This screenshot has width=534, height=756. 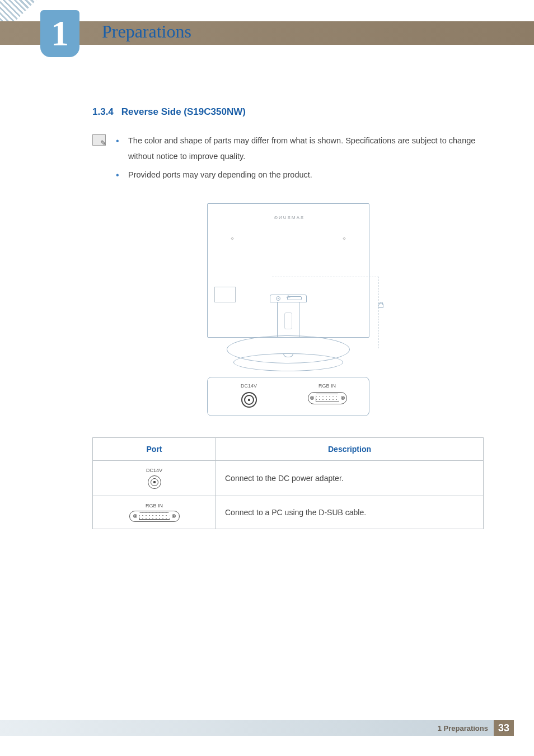 I want to click on base-ellipse, so click(x=288, y=362).